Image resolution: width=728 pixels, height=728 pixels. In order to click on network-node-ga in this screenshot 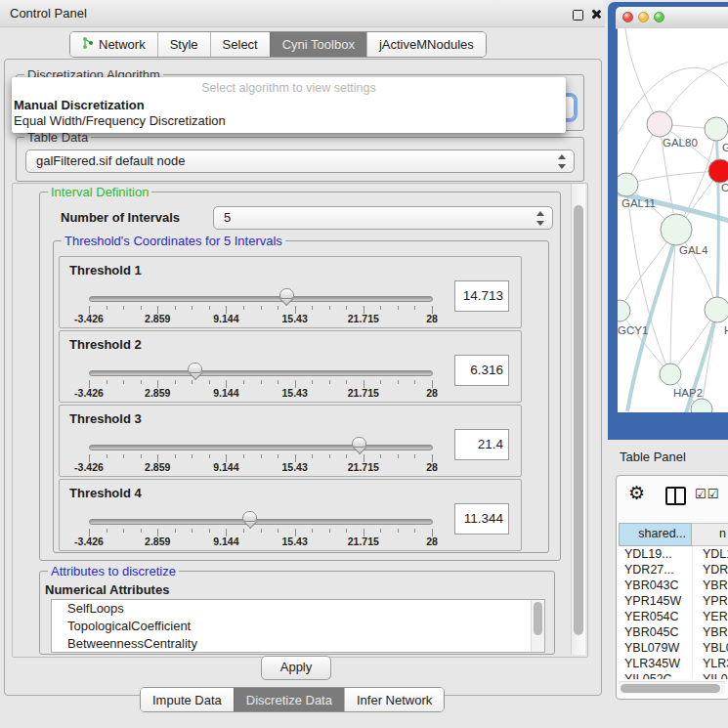, I will do `click(716, 129)`.